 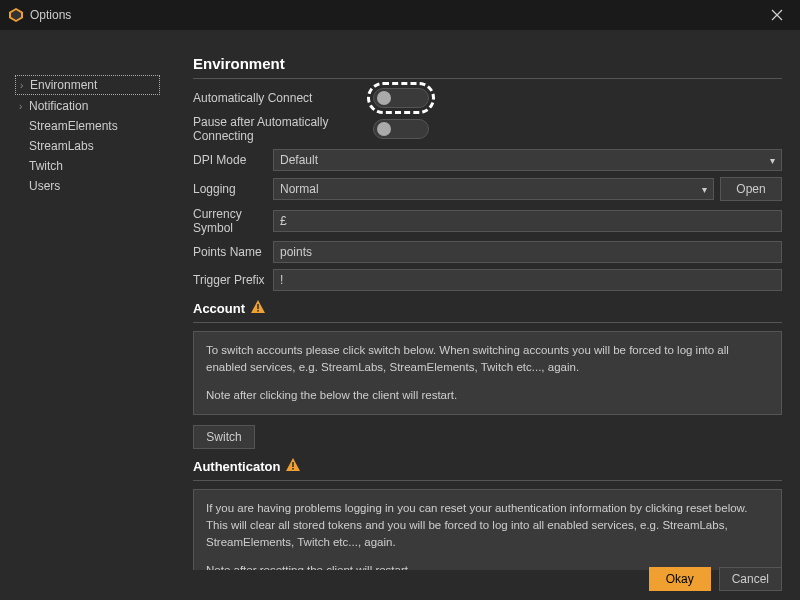 What do you see at coordinates (88, 146) in the screenshot?
I see `sidebar-item-streamlabs: StreamLabs` at bounding box center [88, 146].